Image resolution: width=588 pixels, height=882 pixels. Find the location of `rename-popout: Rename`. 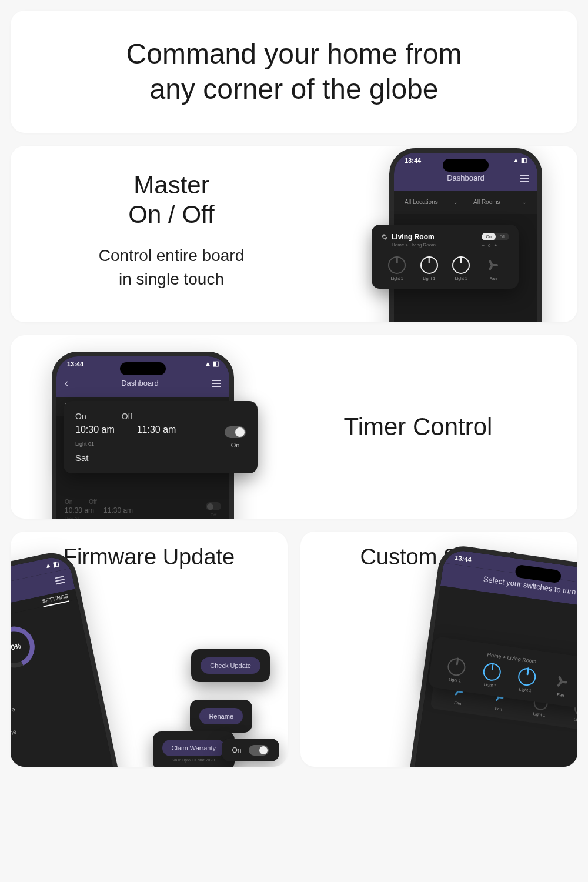

rename-popout: Rename is located at coordinates (221, 716).